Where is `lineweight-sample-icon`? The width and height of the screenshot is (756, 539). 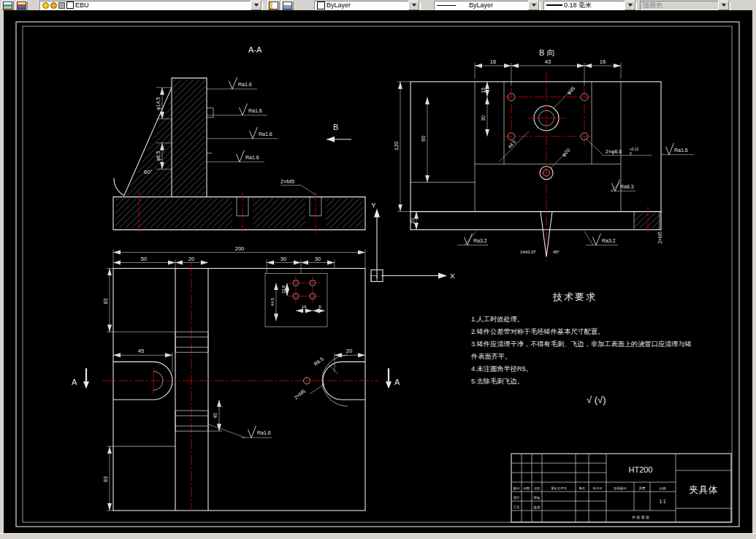 lineweight-sample-icon is located at coordinates (554, 5).